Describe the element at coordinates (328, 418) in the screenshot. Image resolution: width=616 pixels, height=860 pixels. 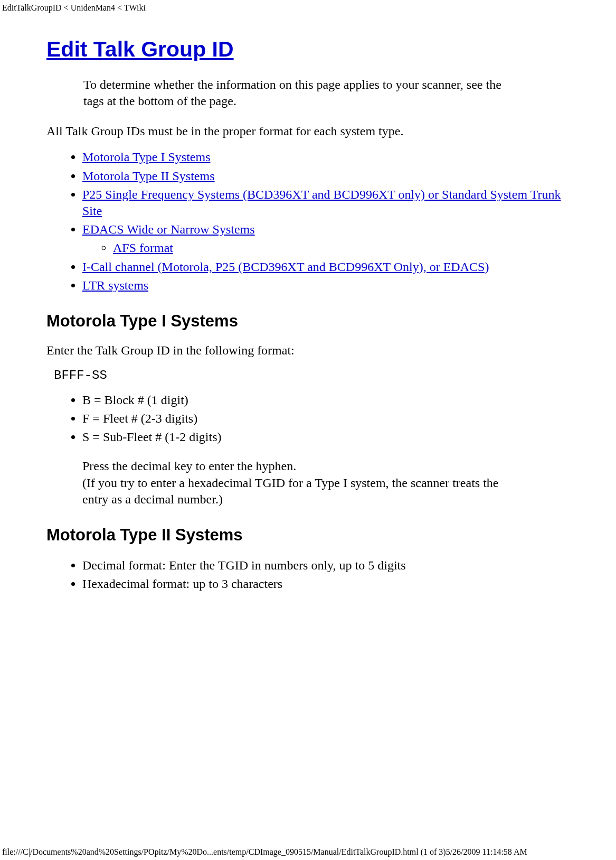
I see `list-item: F = Fleet # (2-3 digits)` at that location.